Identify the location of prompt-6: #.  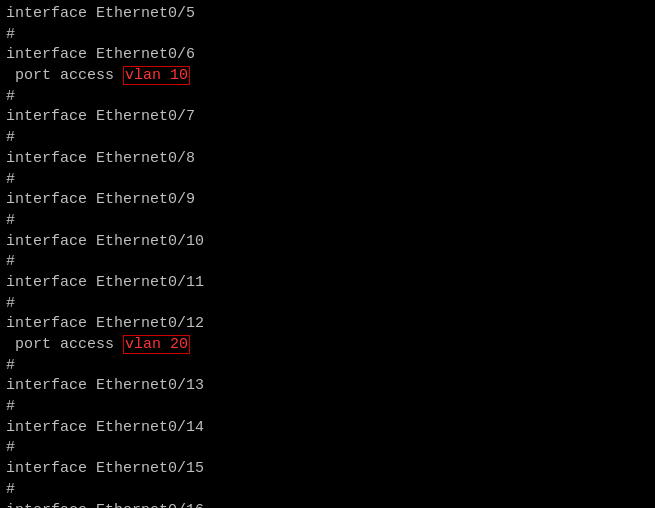
(328, 262).